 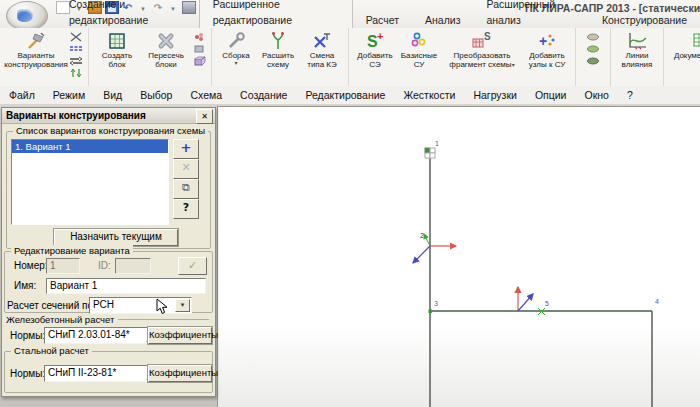 I want to click on name-field: Вариант 1, so click(x=126, y=286).